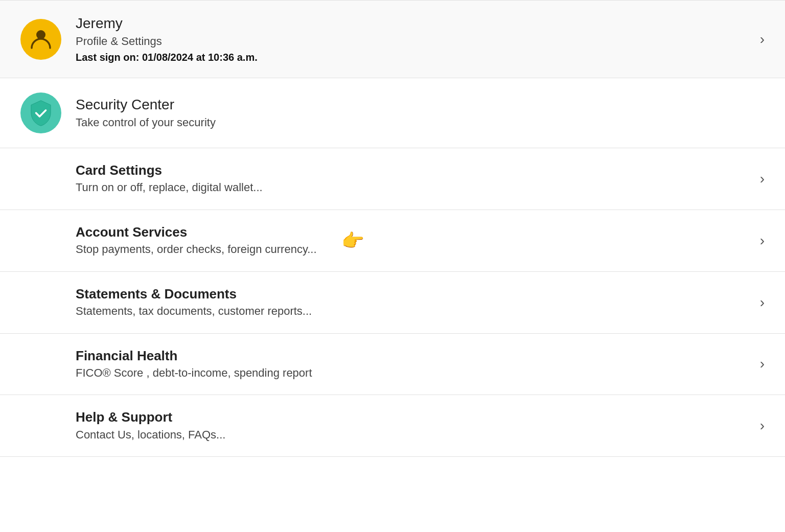  What do you see at coordinates (194, 373) in the screenshot?
I see `financial-health-subtitle: FICO® Score , debt-to-income, spending r…` at bounding box center [194, 373].